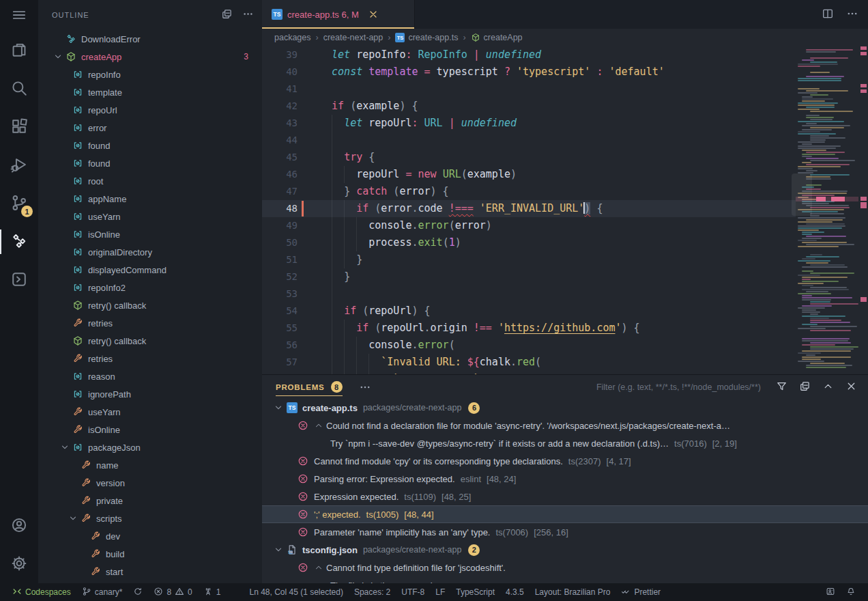 Image resolution: width=868 pixels, height=601 pixels. Describe the element at coordinates (150, 39) in the screenshot. I see `outline-item: DownloadError` at that location.